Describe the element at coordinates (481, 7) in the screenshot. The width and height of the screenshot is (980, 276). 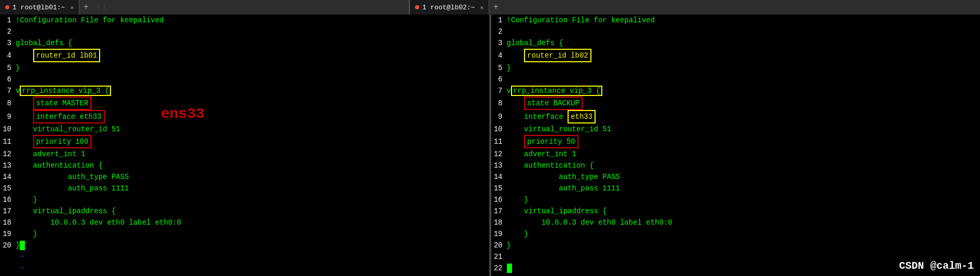
I see `tab-close-right: ✕` at that location.